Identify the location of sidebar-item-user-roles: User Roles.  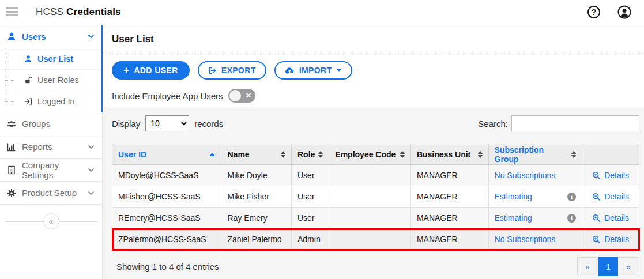
(51, 81).